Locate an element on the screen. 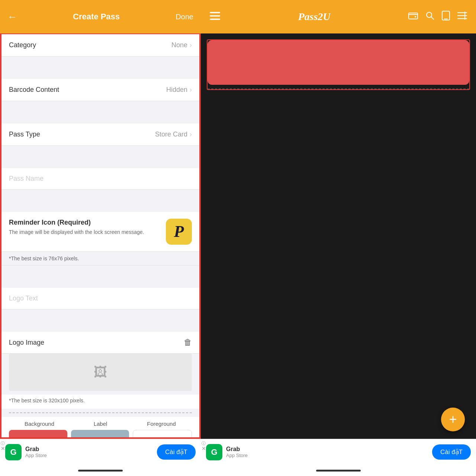  app-logo: Pass2U is located at coordinates (314, 17).